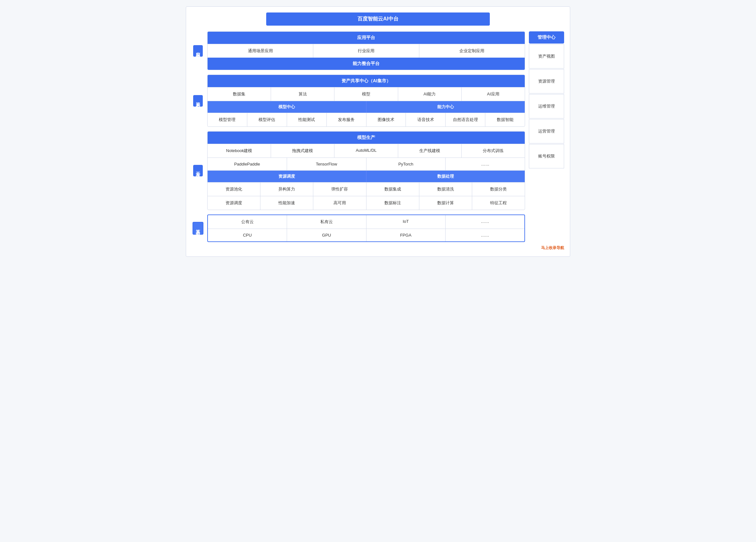 This screenshot has width=756, height=542. I want to click on platform-title: 百度智能云AI中台, so click(378, 19).